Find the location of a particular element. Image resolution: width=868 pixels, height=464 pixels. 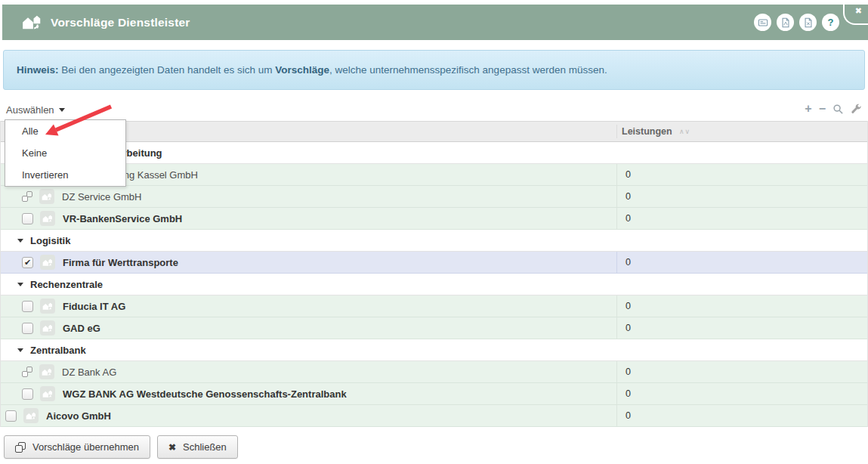

dienstleister-houses-icon is located at coordinates (32, 23).